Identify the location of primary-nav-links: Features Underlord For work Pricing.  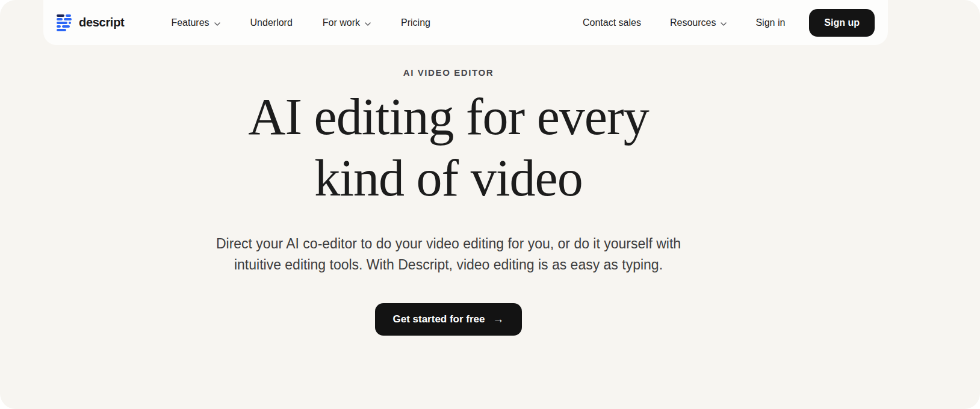
(301, 23).